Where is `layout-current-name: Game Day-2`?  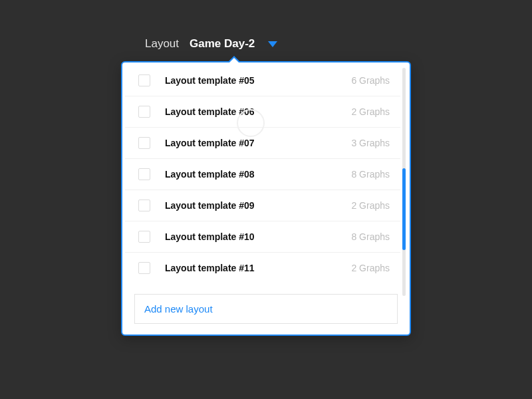
layout-current-name: Game Day-2 is located at coordinates (222, 44).